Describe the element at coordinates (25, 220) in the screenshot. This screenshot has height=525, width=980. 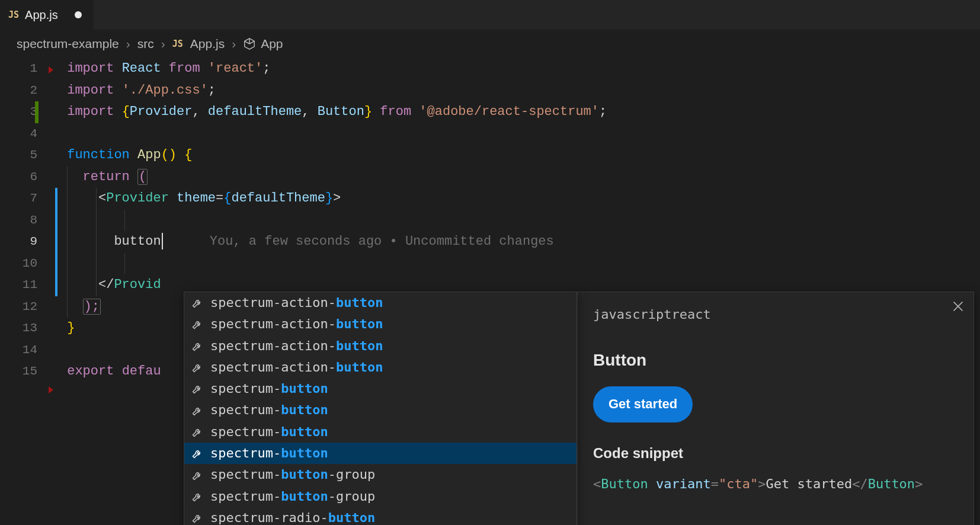
I see `line-number: 8` at that location.